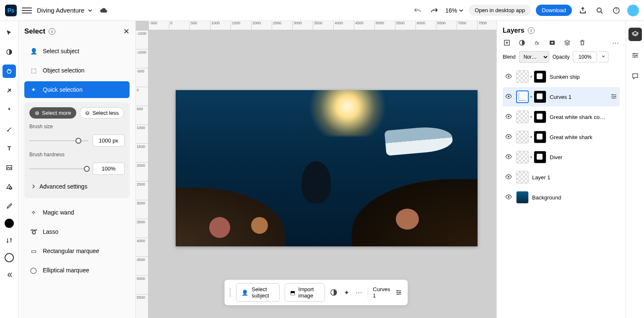 The image size is (644, 318). Describe the element at coordinates (9, 110) in the screenshot. I see `ai-tool` at that location.